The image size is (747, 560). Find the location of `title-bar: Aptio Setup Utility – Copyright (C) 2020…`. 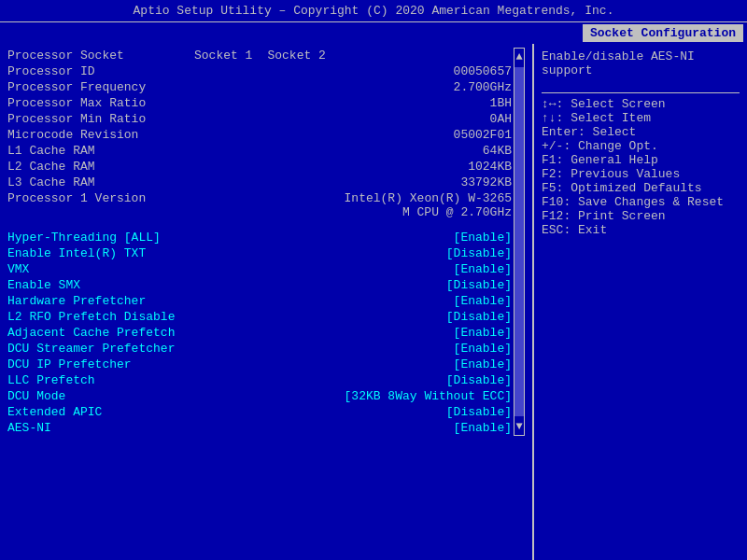

title-bar: Aptio Setup Utility – Copyright (C) 2020… is located at coordinates (374, 11).